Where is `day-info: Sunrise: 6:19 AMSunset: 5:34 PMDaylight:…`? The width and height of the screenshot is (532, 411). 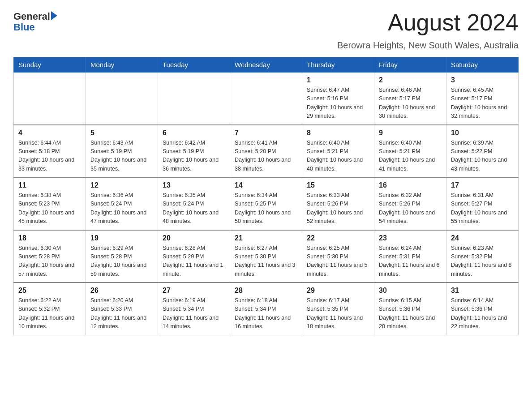 day-info: Sunrise: 6:19 AMSunset: 5:34 PMDaylight:… is located at coordinates (191, 313).